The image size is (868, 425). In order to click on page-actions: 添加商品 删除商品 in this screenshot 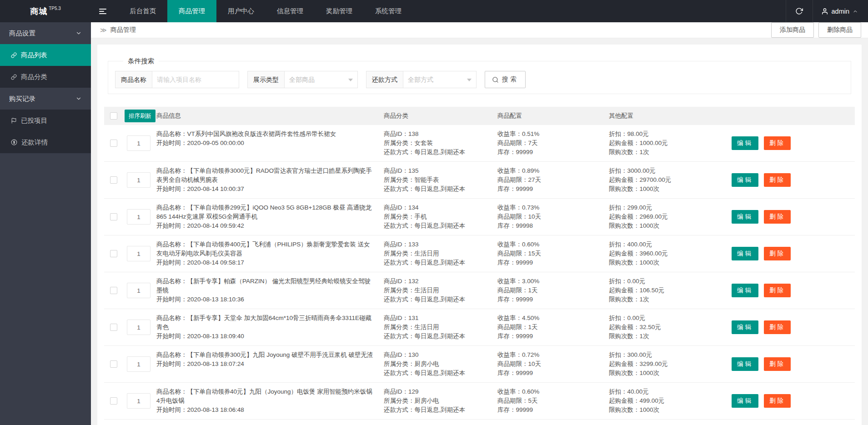, I will do `click(816, 30)`.